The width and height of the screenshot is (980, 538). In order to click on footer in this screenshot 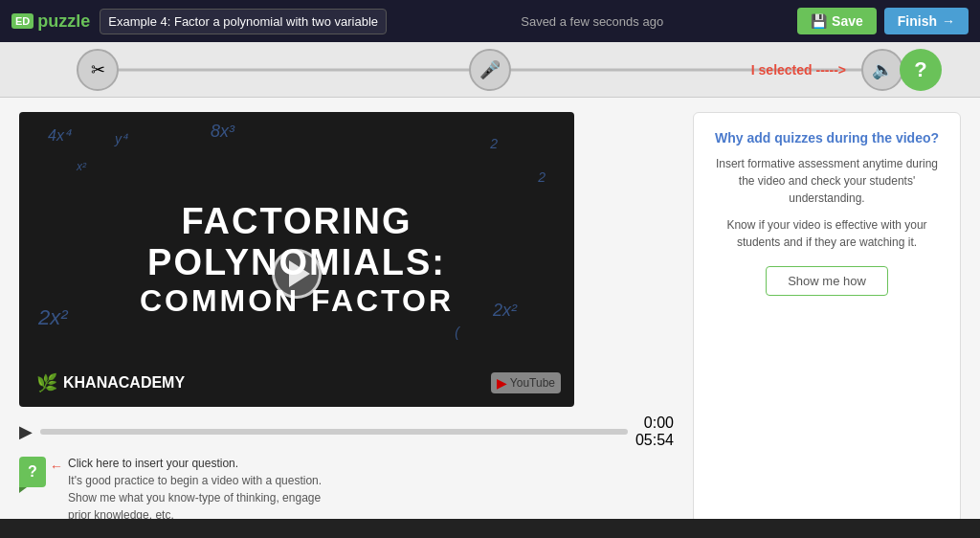, I will do `click(490, 528)`.